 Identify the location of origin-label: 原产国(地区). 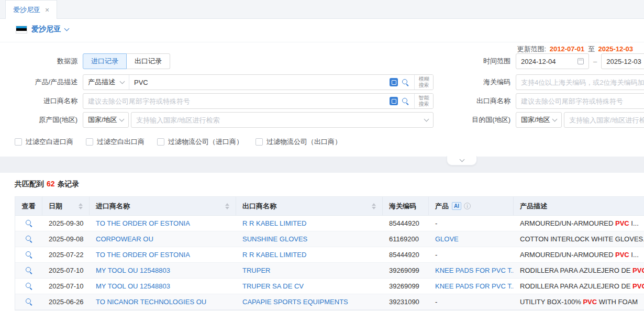
(41, 120).